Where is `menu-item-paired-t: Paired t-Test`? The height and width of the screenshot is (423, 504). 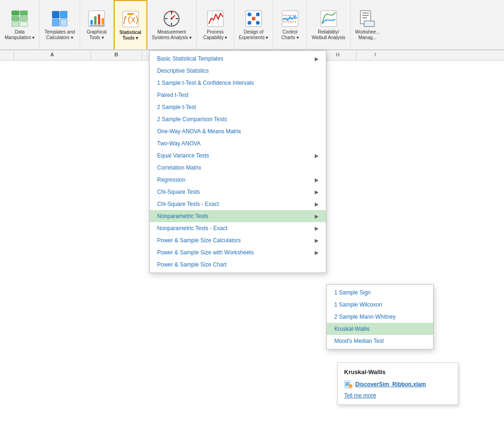 menu-item-paired-t: Paired t-Test is located at coordinates (238, 95).